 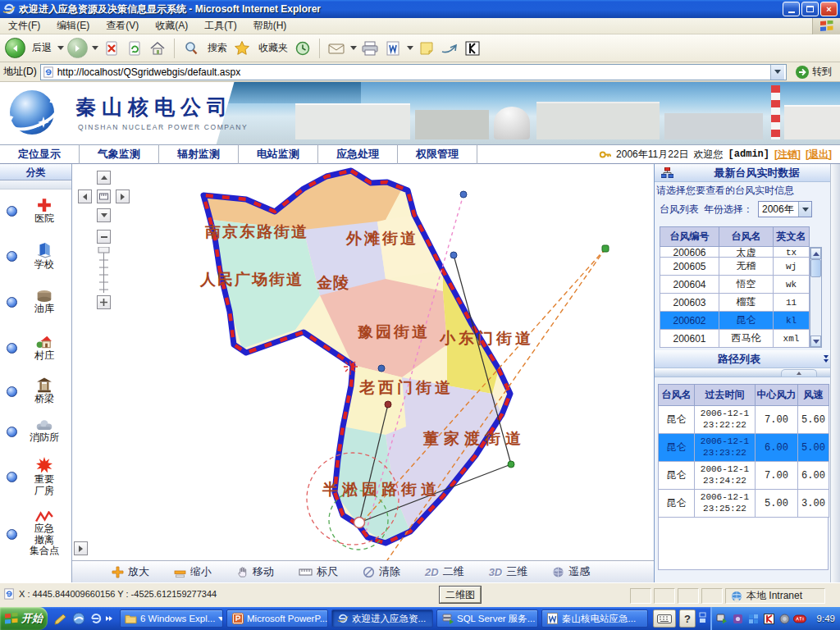 I want to click on typhoon-row: 200601西马伦xml, so click(x=735, y=339).